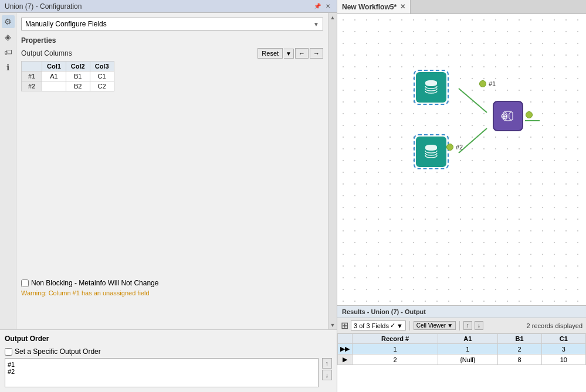  Describe the element at coordinates (172, 40) in the screenshot. I see `properties-title: Properties` at that location.